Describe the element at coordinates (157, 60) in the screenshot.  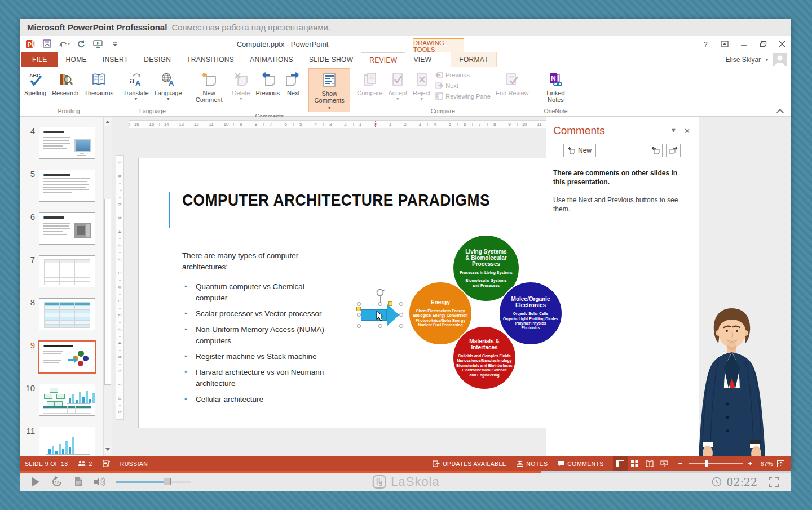
I see `tab-design: DESIGN` at that location.